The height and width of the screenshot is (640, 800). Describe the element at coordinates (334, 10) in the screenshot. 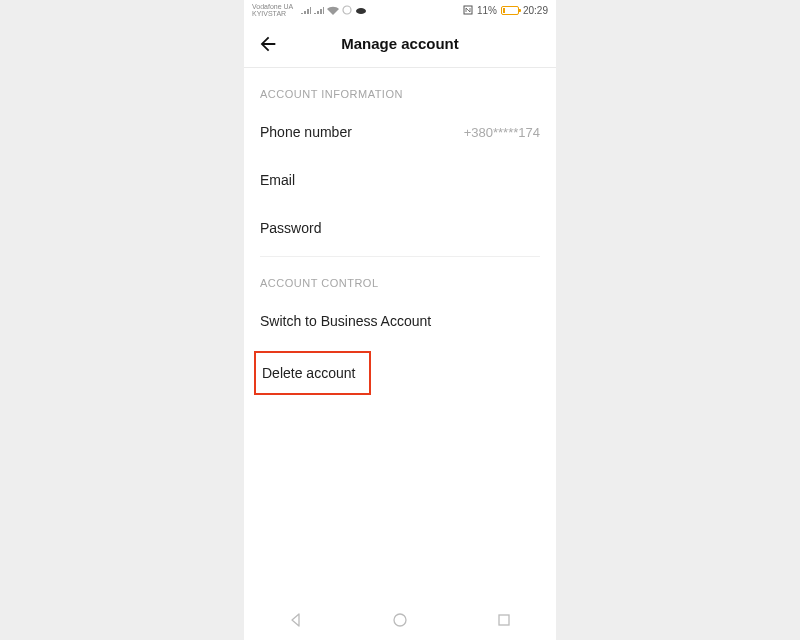

I see `status-icons` at that location.